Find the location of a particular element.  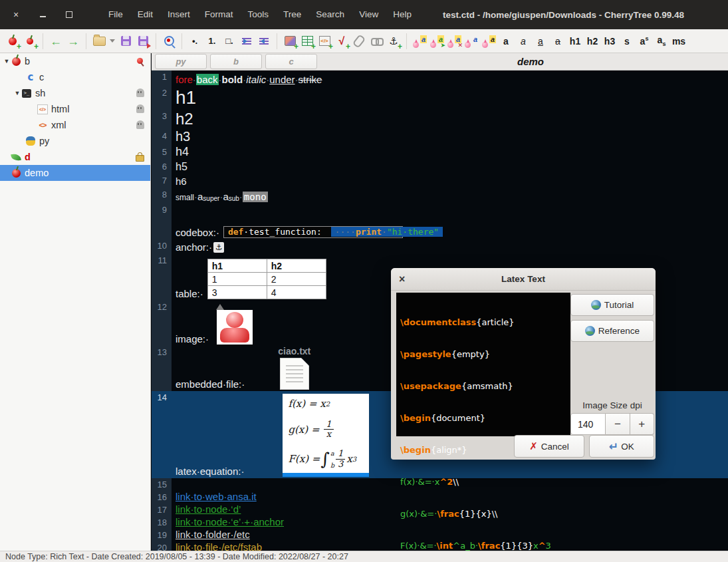

monospace-icon: ms is located at coordinates (679, 41).